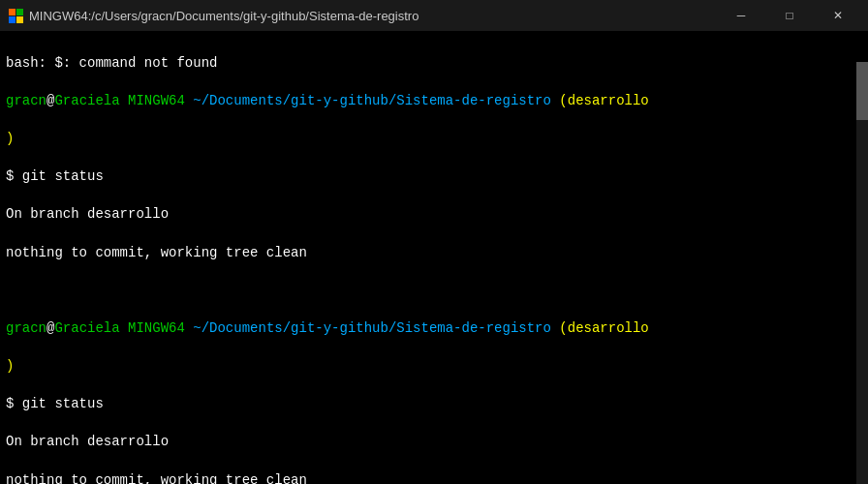 The image size is (868, 484). What do you see at coordinates (434, 15) in the screenshot?
I see `titlebar: MINGW64:/c/Users/gracn/Documents/git-y-g…` at bounding box center [434, 15].